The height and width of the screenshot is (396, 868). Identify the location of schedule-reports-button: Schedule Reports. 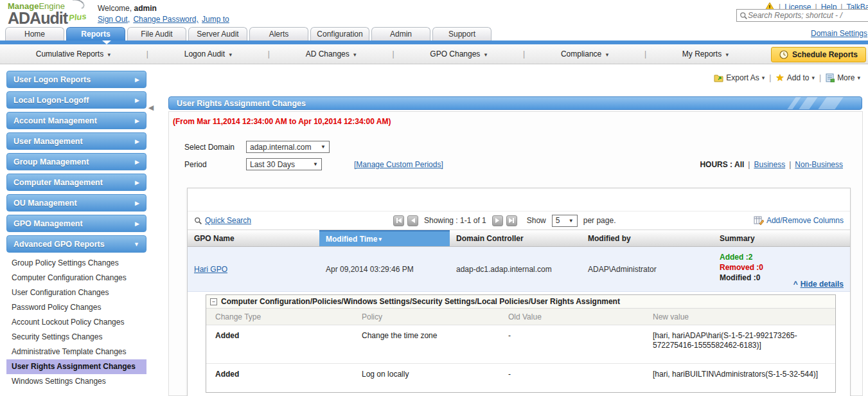
(819, 55).